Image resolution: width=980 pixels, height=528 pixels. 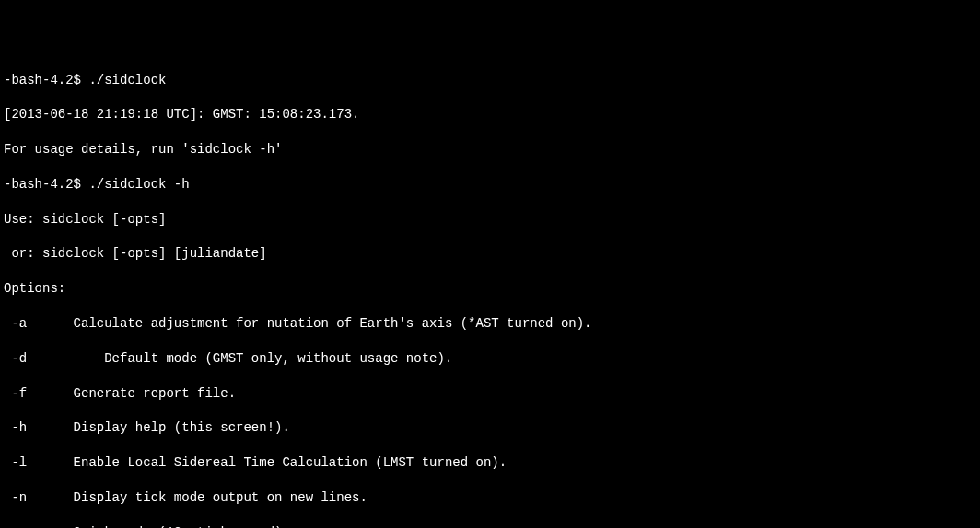 I want to click on output-line: For usage details, run 'sidclock -h', so click(x=490, y=149).